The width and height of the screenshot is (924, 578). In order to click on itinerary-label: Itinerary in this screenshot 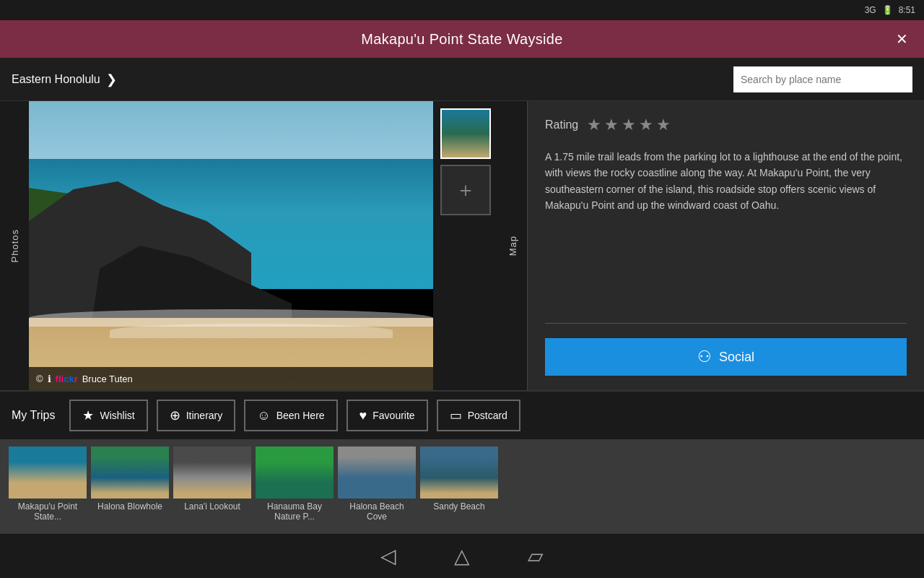, I will do `click(205, 415)`.